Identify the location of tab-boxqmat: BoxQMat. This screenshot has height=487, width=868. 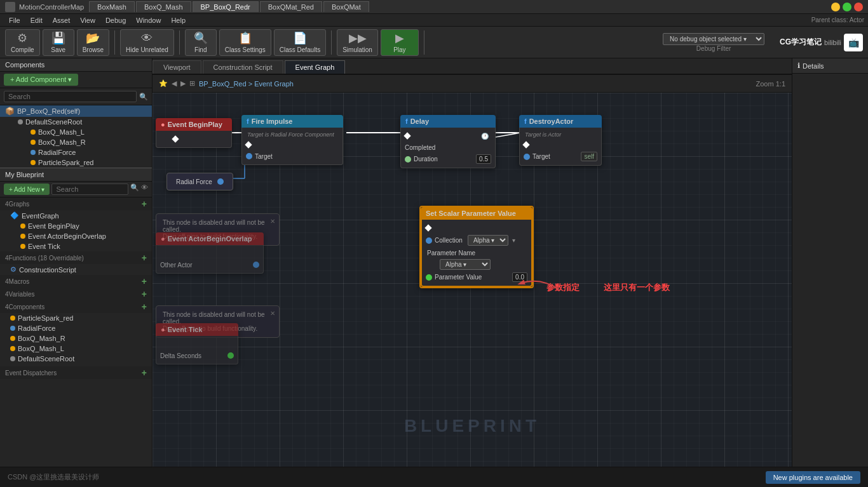
(346, 6).